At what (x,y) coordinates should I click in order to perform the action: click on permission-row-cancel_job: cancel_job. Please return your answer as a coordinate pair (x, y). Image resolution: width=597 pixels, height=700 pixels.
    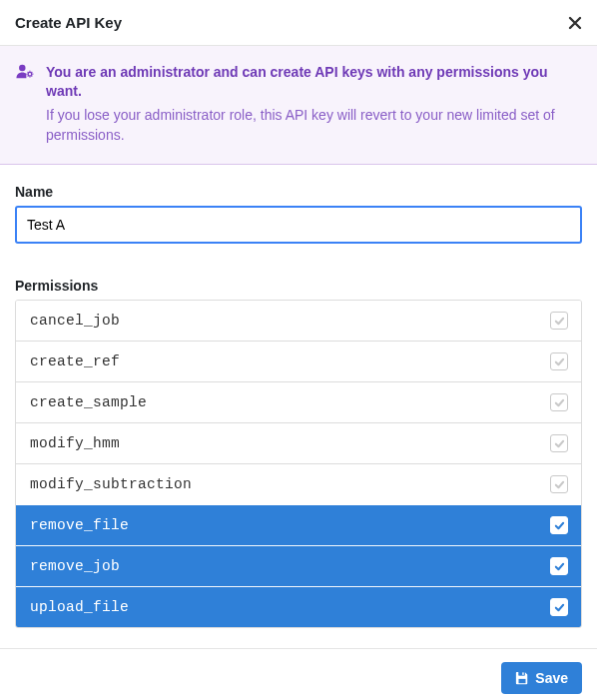
    Looking at the image, I should click on (298, 321).